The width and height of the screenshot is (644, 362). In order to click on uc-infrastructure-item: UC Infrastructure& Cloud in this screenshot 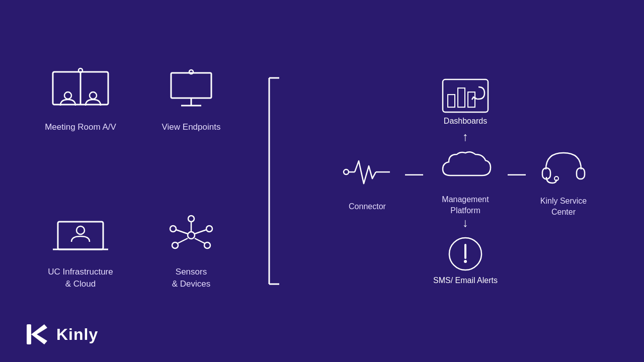, I will do `click(80, 251)`.